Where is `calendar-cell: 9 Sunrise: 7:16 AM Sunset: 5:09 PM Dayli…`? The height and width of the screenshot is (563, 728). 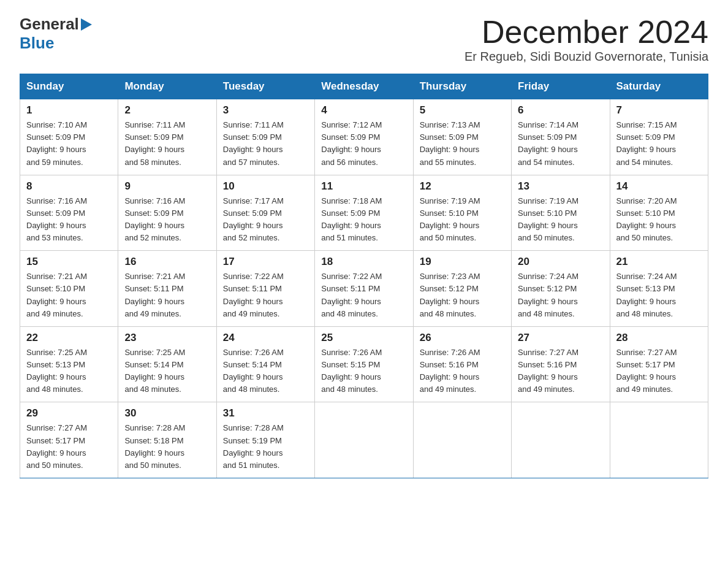
calendar-cell: 9 Sunrise: 7:16 AM Sunset: 5:09 PM Dayli… is located at coordinates (167, 213).